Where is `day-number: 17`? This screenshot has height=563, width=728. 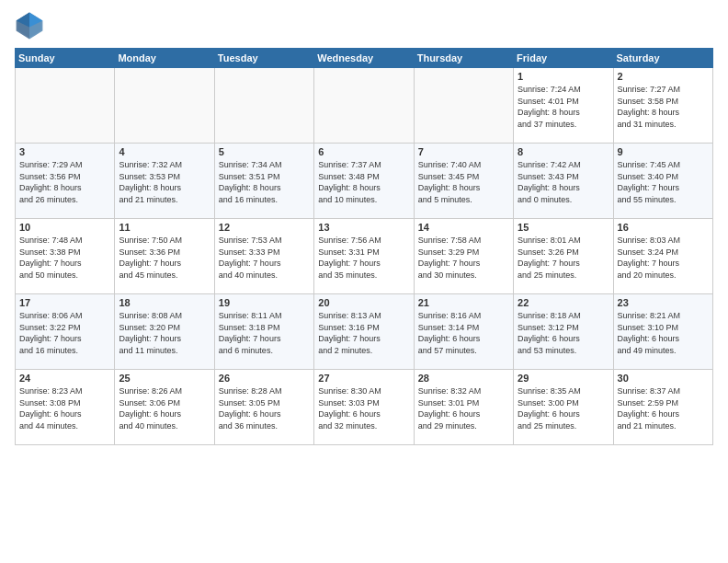
day-number: 17 is located at coordinates (64, 303).